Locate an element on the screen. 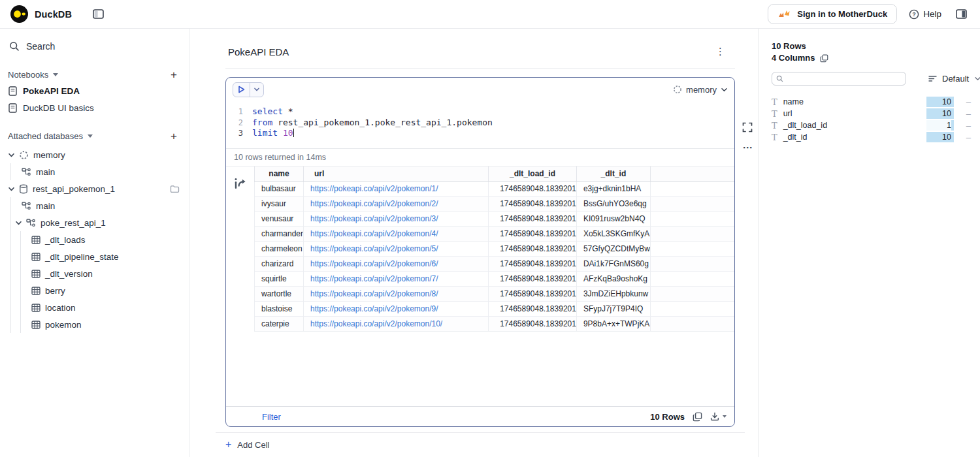 This screenshot has height=457, width=980. distinct-count-bar: 10 is located at coordinates (940, 114).